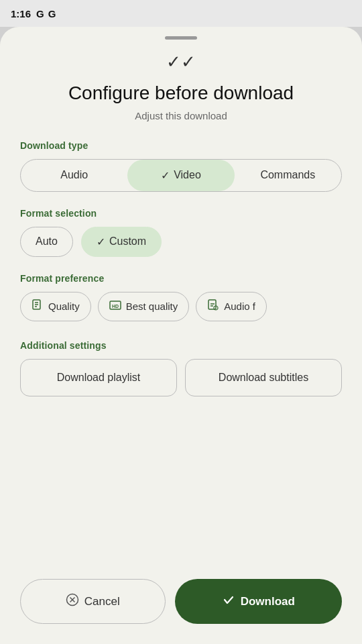 The width and height of the screenshot is (362, 644). Describe the element at coordinates (99, 377) in the screenshot. I see `download-playlist-label: Download playlist` at that location.